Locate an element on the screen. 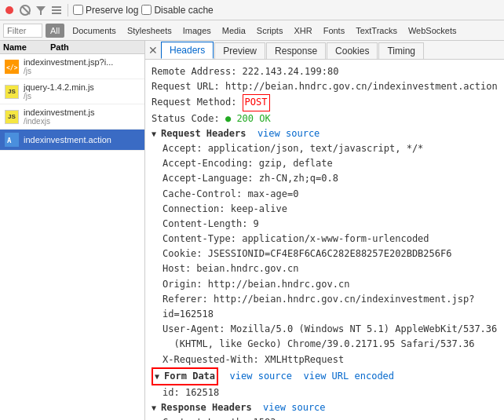  svg-text: A is located at coordinates (9, 141).